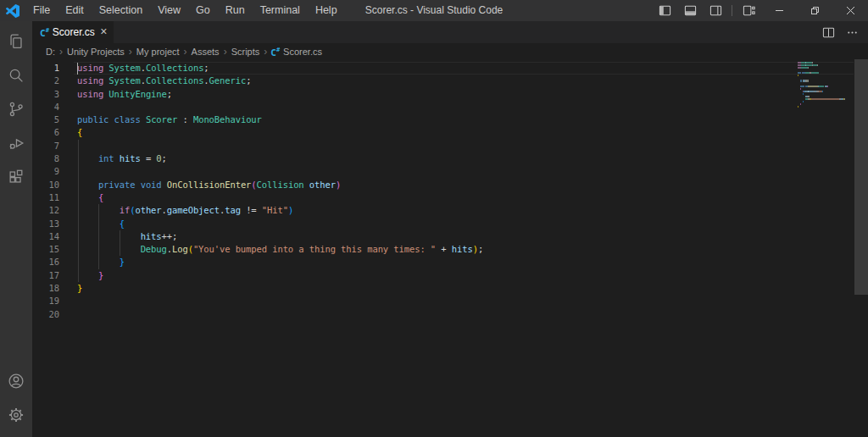 Image resolution: width=868 pixels, height=437 pixels. I want to click on line-number: 7, so click(46, 146).